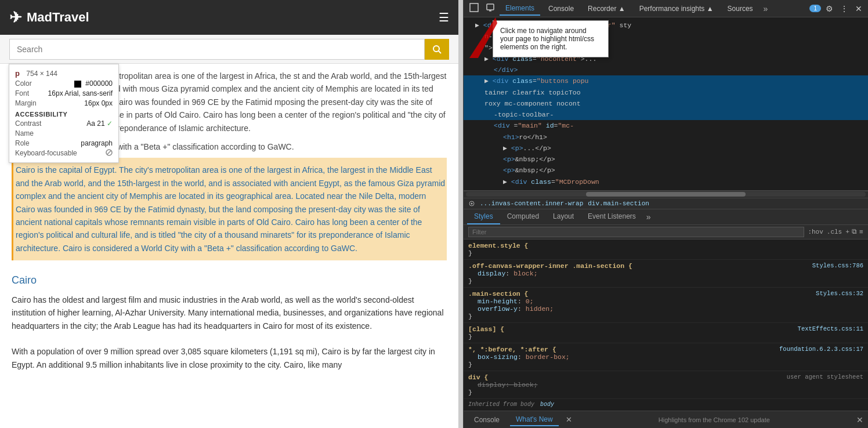 This screenshot has width=868, height=428. What do you see at coordinates (93, 84) in the screenshot?
I see `tooltip-color-value: #000000` at bounding box center [93, 84].